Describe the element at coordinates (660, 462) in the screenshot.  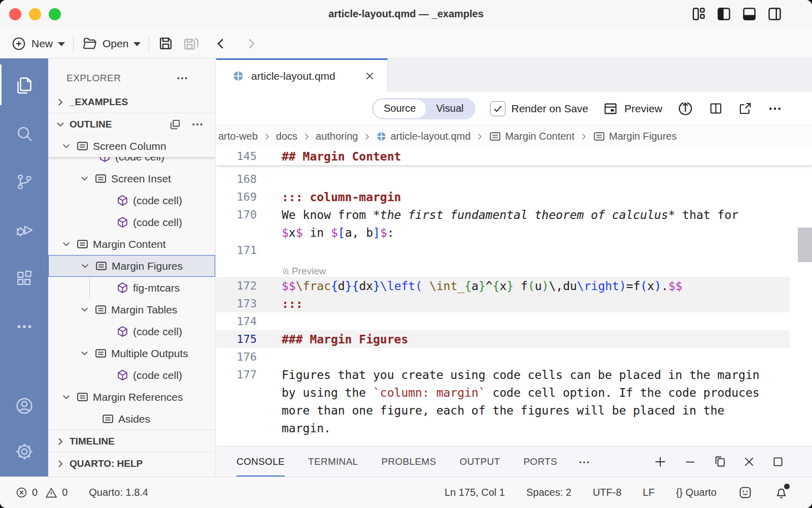
I see `panel-plus-icon` at that location.